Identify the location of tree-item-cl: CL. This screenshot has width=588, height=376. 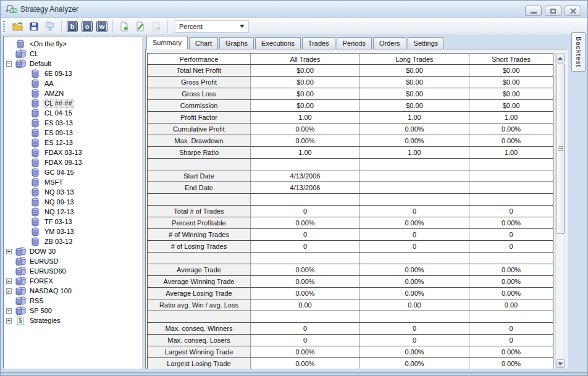
(73, 54).